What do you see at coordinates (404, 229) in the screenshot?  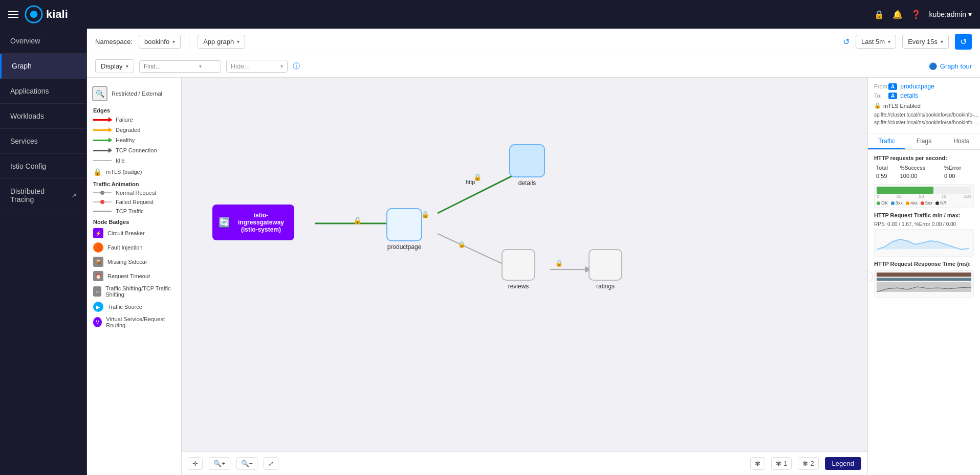 I see `productpage-node: productpage` at bounding box center [404, 229].